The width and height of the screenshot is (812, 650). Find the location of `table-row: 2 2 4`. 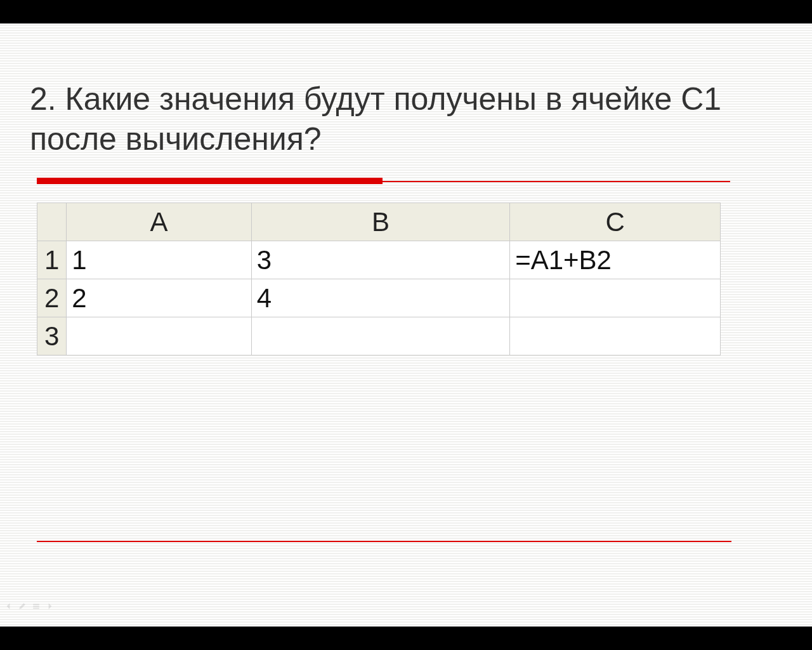

table-row: 2 2 4 is located at coordinates (379, 298).